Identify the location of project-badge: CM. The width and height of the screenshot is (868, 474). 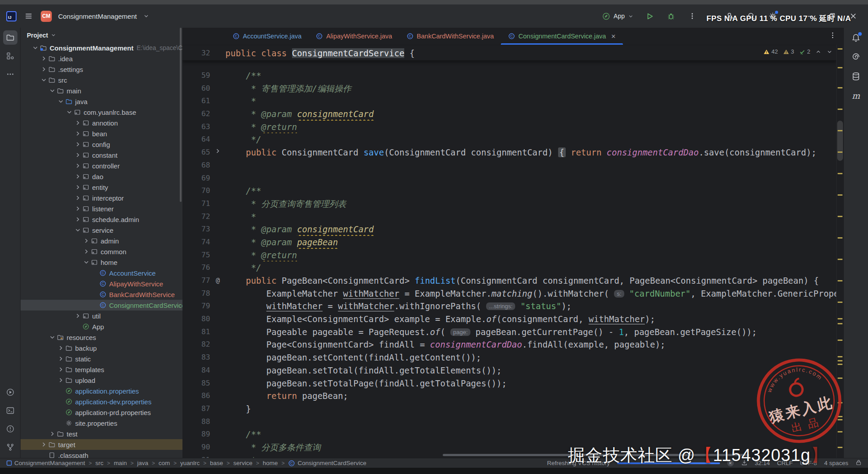
(47, 16).